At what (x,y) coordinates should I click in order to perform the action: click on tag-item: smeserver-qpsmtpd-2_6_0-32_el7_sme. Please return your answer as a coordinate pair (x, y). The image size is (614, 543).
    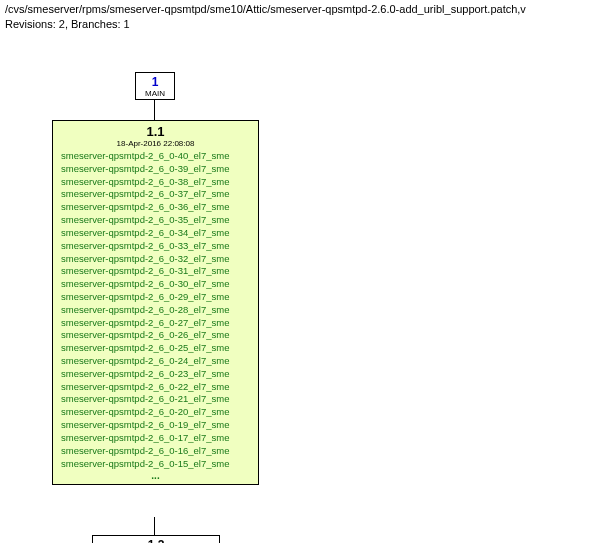
    Looking at the image, I should click on (156, 260).